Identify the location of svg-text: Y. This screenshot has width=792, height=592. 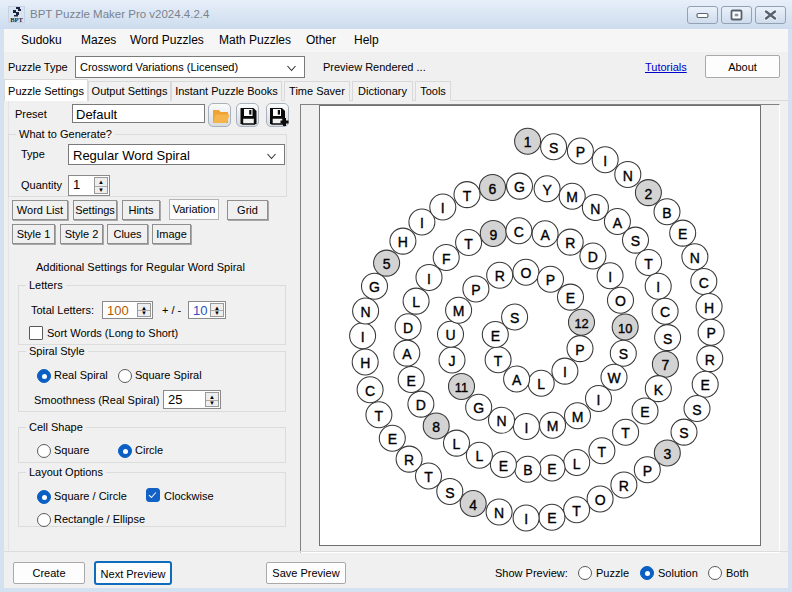
(547, 190).